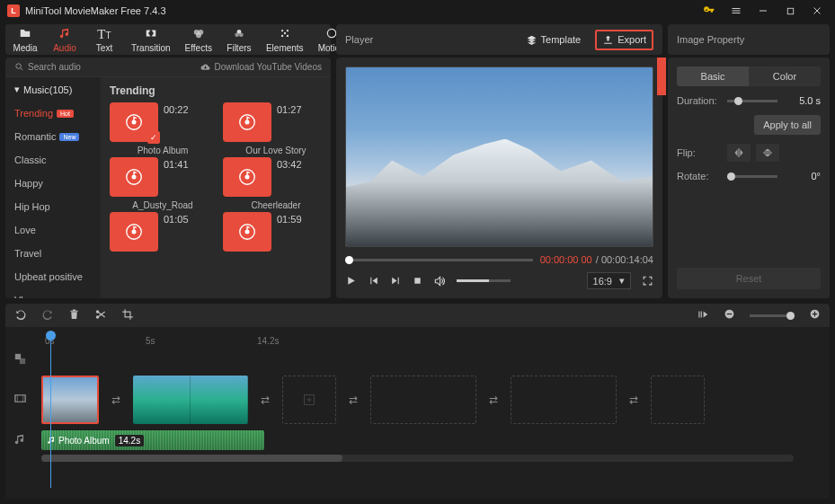  What do you see at coordinates (25, 40) in the screenshot?
I see `tab-media: Media` at bounding box center [25, 40].